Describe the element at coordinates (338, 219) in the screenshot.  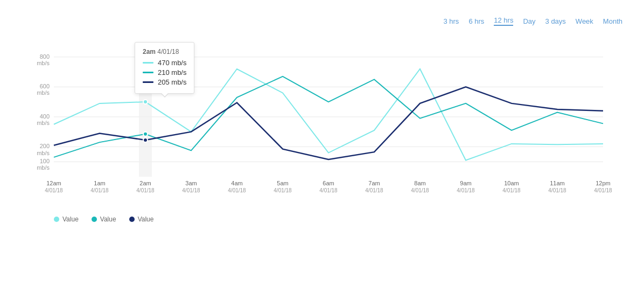
I see `chart-legend: ValueValueValue` at that location.